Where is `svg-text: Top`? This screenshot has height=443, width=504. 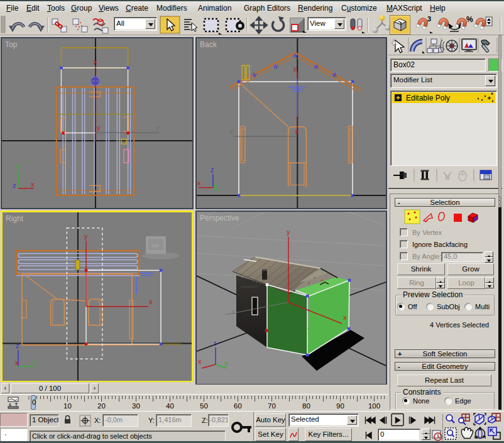
svg-text: Top is located at coordinates (11, 45).